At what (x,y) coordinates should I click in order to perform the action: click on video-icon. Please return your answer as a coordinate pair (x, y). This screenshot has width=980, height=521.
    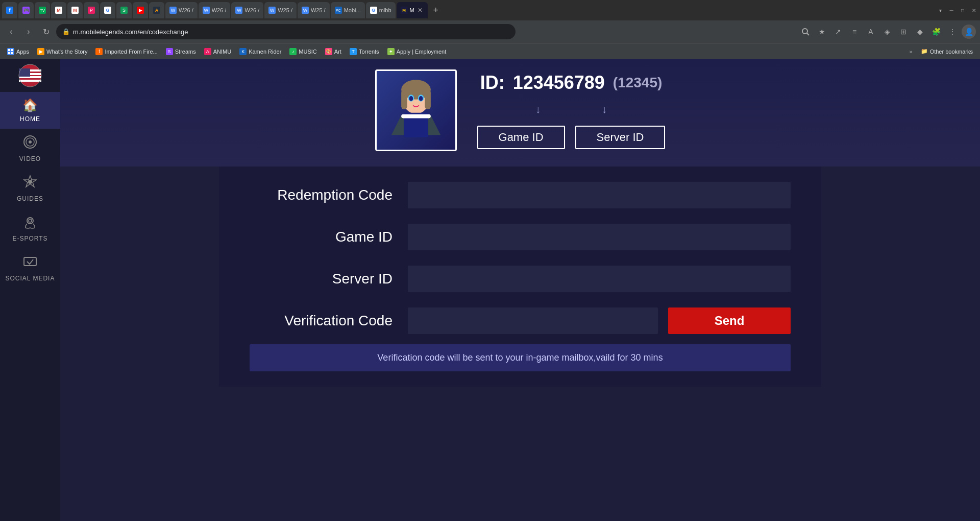
    Looking at the image, I should click on (30, 144).